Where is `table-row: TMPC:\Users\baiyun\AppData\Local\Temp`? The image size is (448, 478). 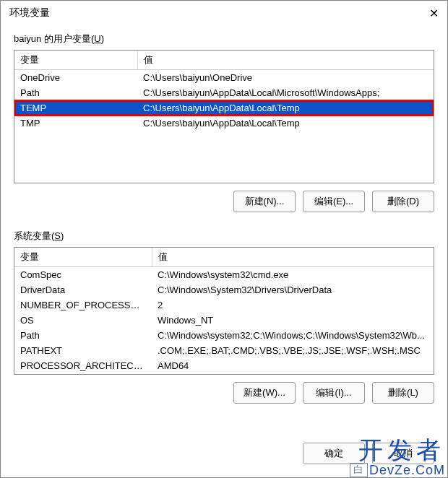
table-row: TMPC:\Users\baiyun\AppData\Local\Temp is located at coordinates (224, 123).